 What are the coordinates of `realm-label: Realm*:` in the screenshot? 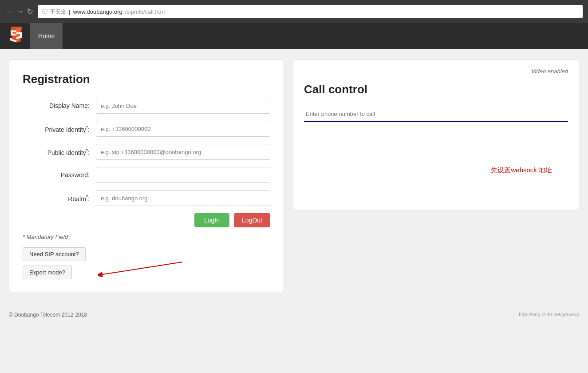 It's located at (59, 198).